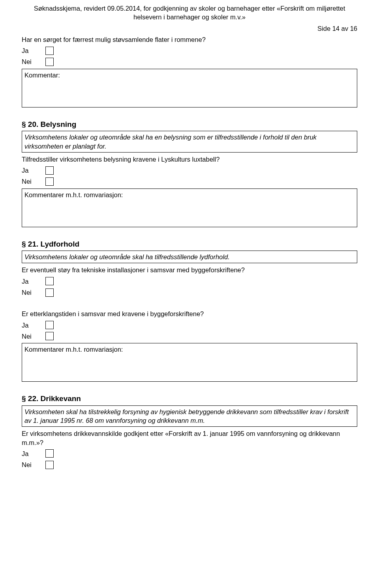  Describe the element at coordinates (190, 28) in the screenshot. I see `page-number: Side 14 av 16` at that location.